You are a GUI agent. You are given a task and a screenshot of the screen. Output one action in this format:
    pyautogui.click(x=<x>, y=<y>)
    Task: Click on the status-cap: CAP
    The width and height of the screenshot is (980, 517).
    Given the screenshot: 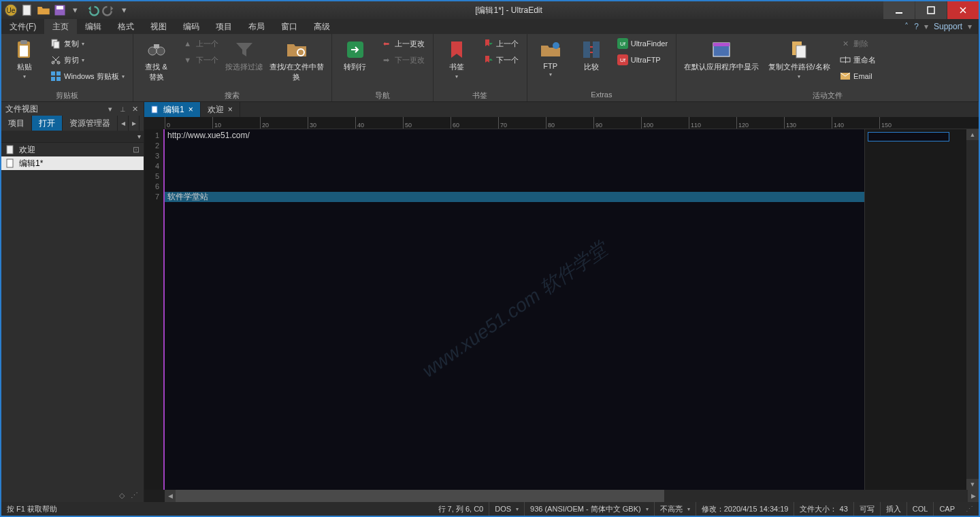 What is the action you would take?
    pyautogui.click(x=947, y=509)
    